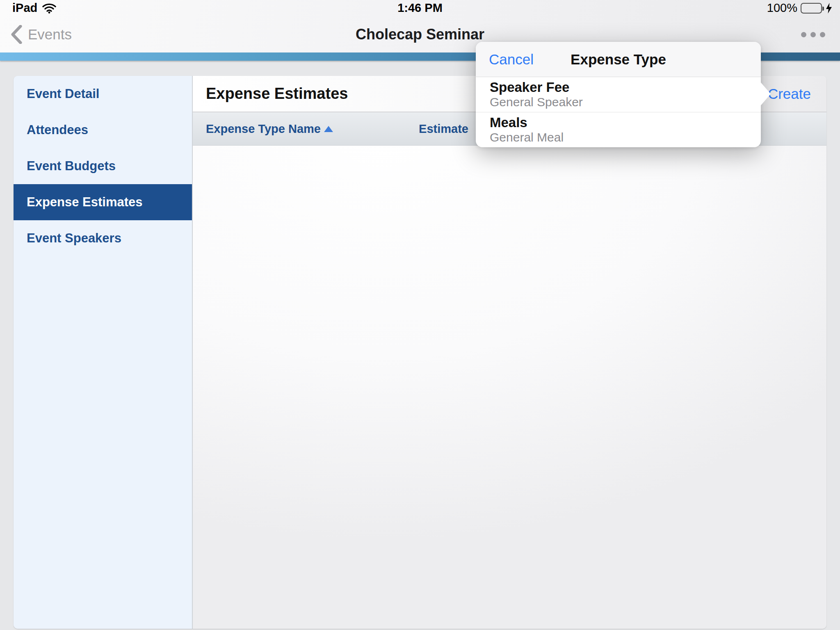 The width and height of the screenshot is (840, 630). I want to click on option-speaker-fee: Speaker Fee General Speaker, so click(619, 94).